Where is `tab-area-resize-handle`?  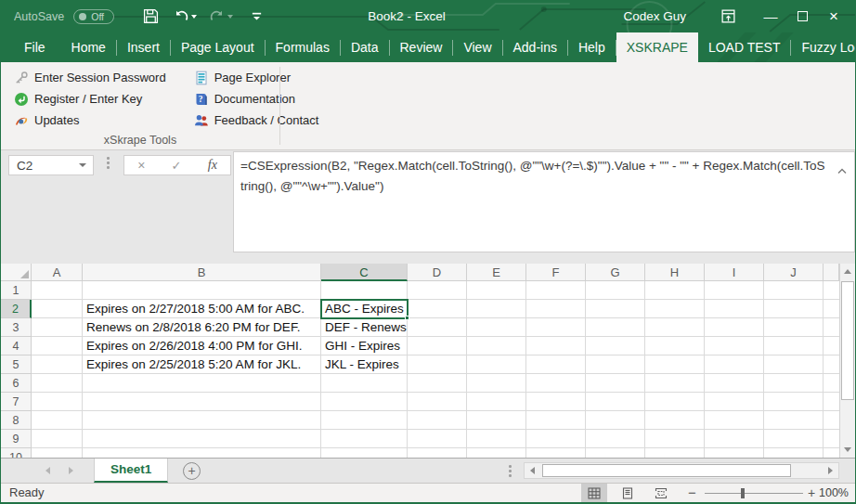
tab-area-resize-handle is located at coordinates (511, 472).